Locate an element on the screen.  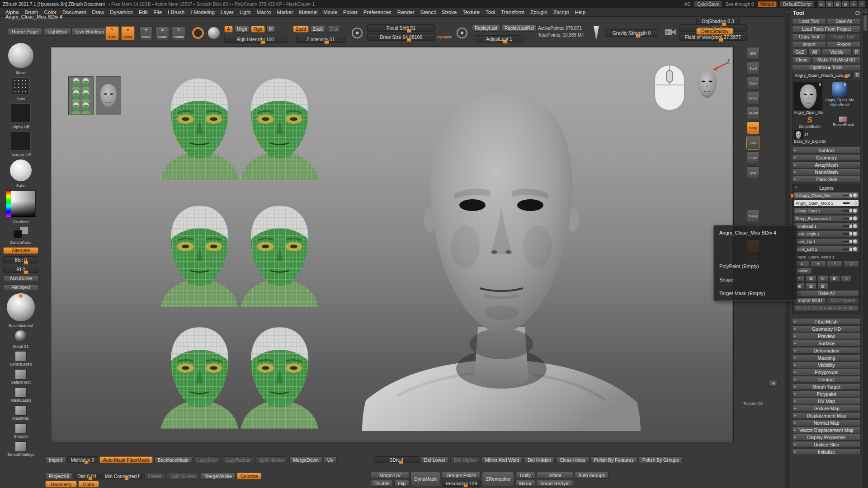
alpha-a-button: A is located at coordinates (229, 29).